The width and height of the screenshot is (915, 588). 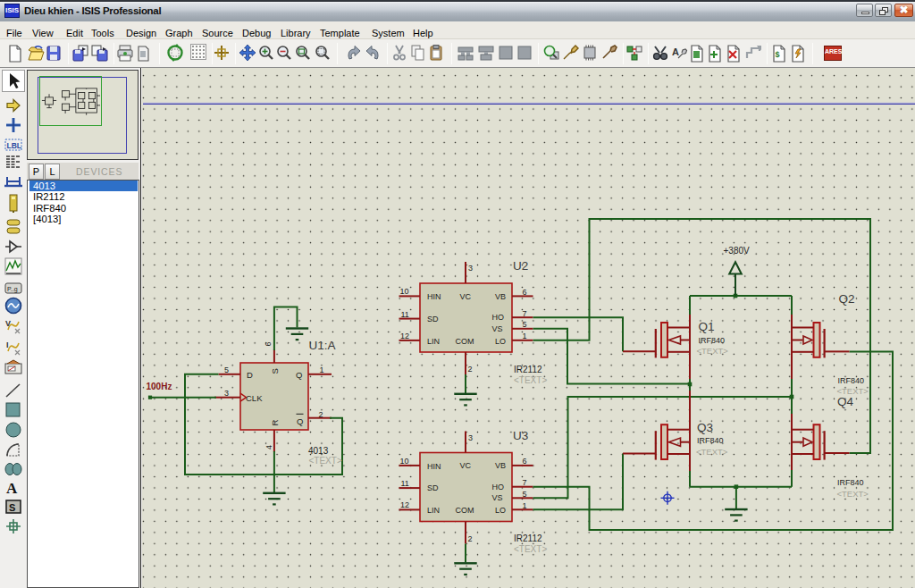 I want to click on svg-text: R, so click(x=275, y=424).